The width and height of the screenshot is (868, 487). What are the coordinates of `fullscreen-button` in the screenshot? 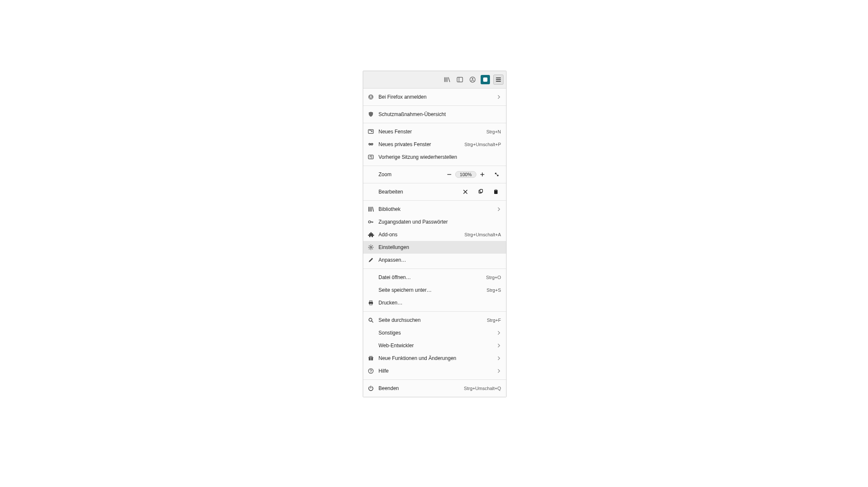 It's located at (497, 174).